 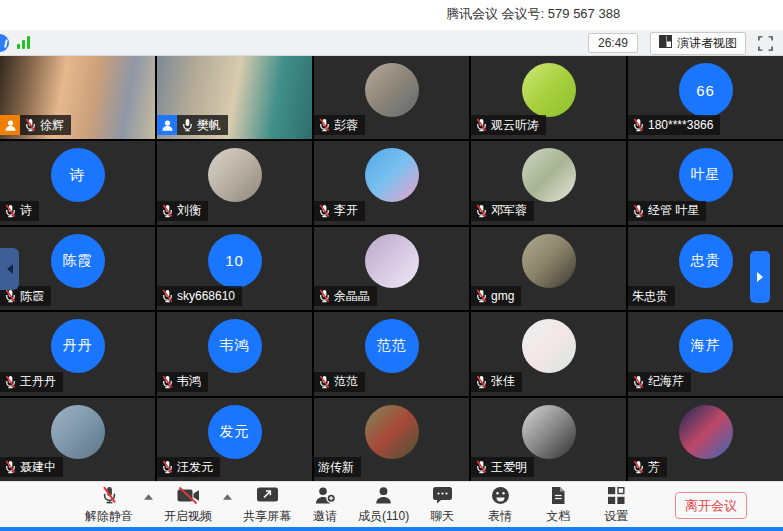 What do you see at coordinates (352, 296) in the screenshot?
I see `participant-name: 余晶晶` at bounding box center [352, 296].